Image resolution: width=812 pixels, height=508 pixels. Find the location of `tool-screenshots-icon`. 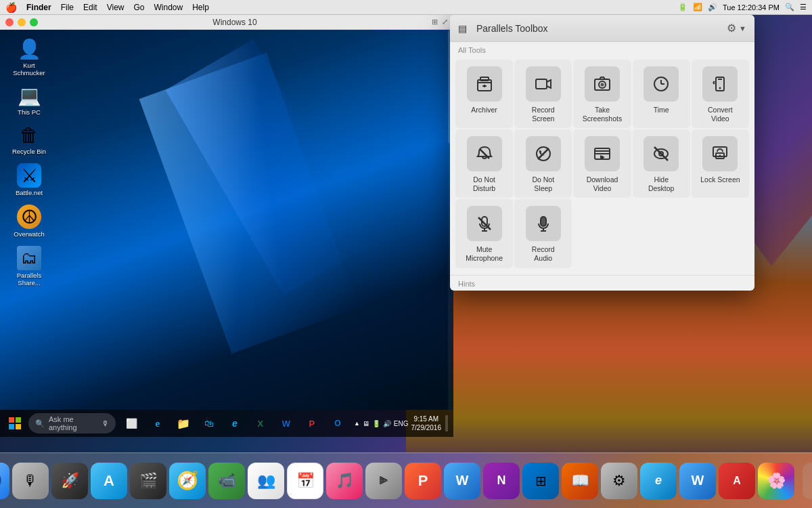

tool-screenshots-icon is located at coordinates (602, 84).